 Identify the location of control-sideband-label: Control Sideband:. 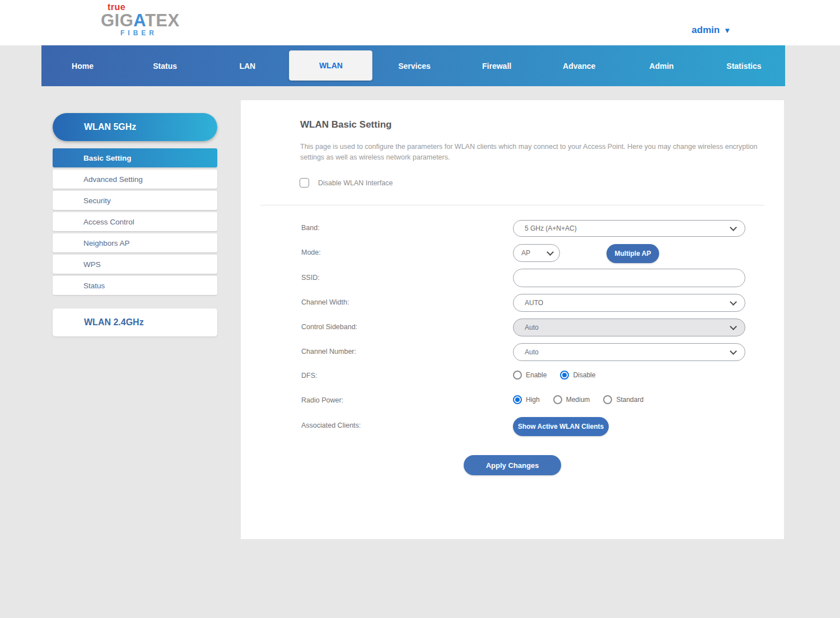
(329, 327).